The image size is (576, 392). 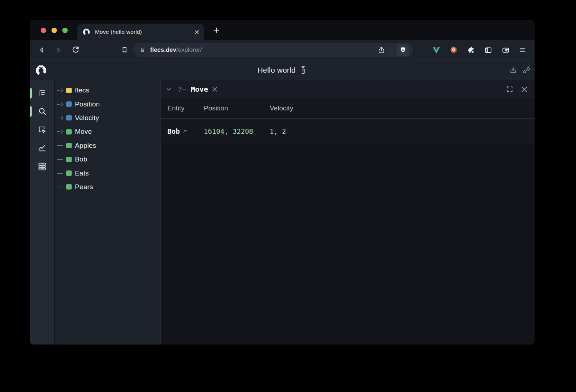 I want to click on hexagon-extension-icon, so click(x=454, y=50).